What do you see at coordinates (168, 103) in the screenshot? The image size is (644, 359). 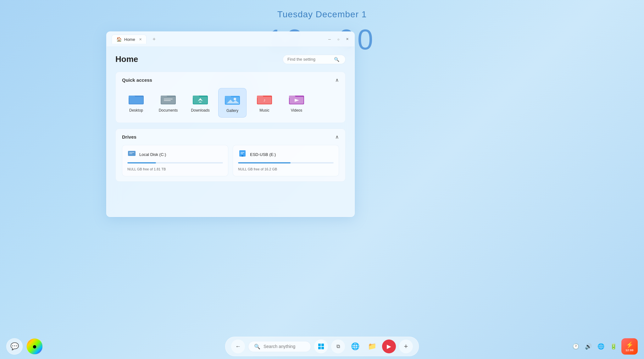 I see `folder-item-documents: Documents` at bounding box center [168, 103].